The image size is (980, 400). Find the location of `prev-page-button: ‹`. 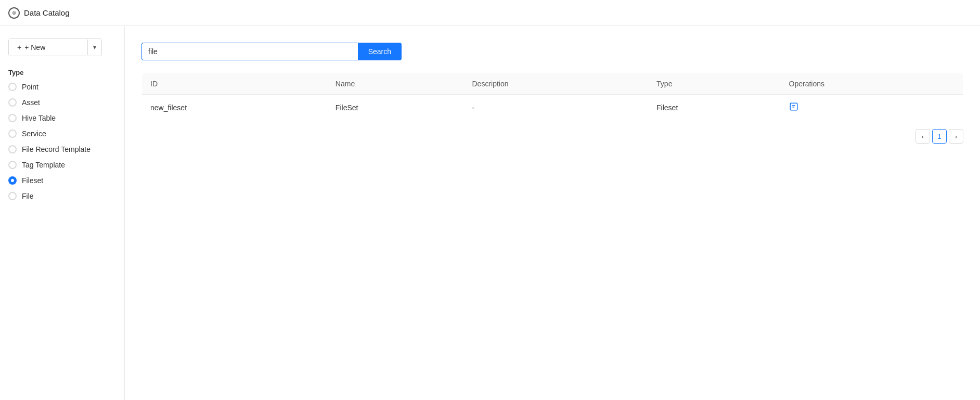

prev-page-button: ‹ is located at coordinates (923, 136).